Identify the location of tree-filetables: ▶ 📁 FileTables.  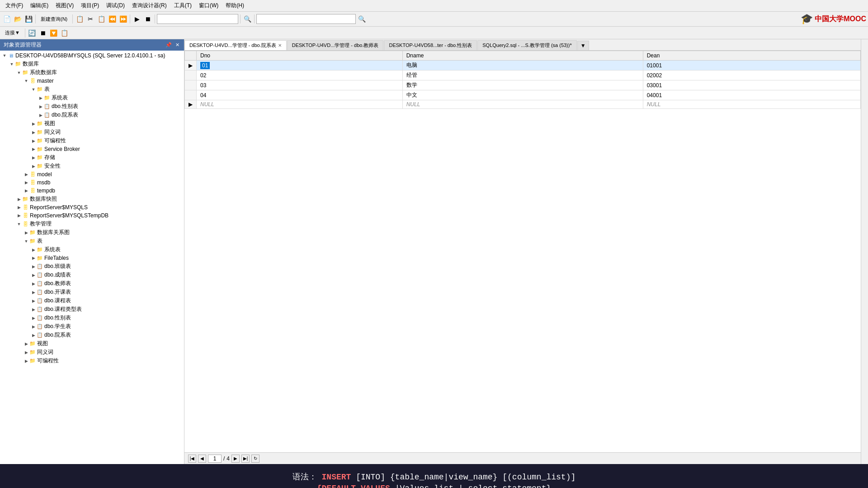
(92, 258).